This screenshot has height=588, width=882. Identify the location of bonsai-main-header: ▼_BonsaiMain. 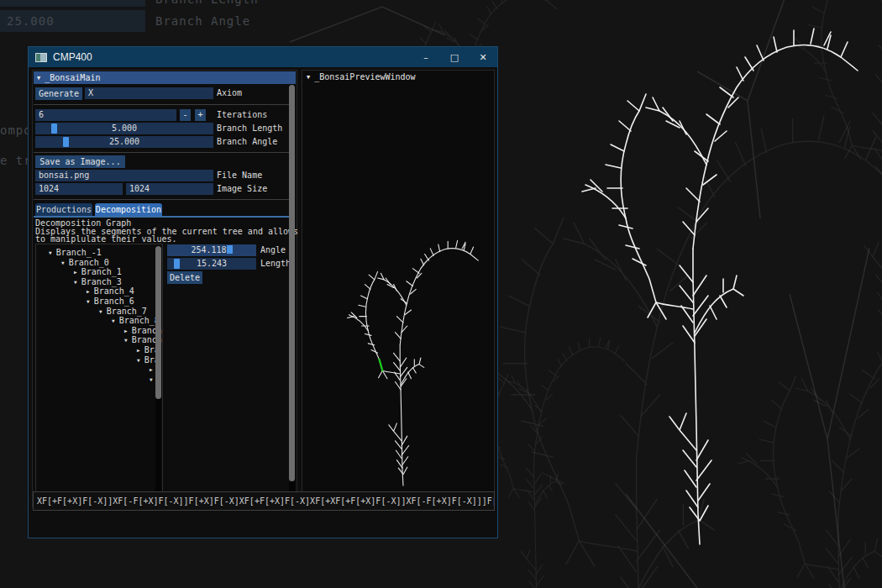
(165, 77).